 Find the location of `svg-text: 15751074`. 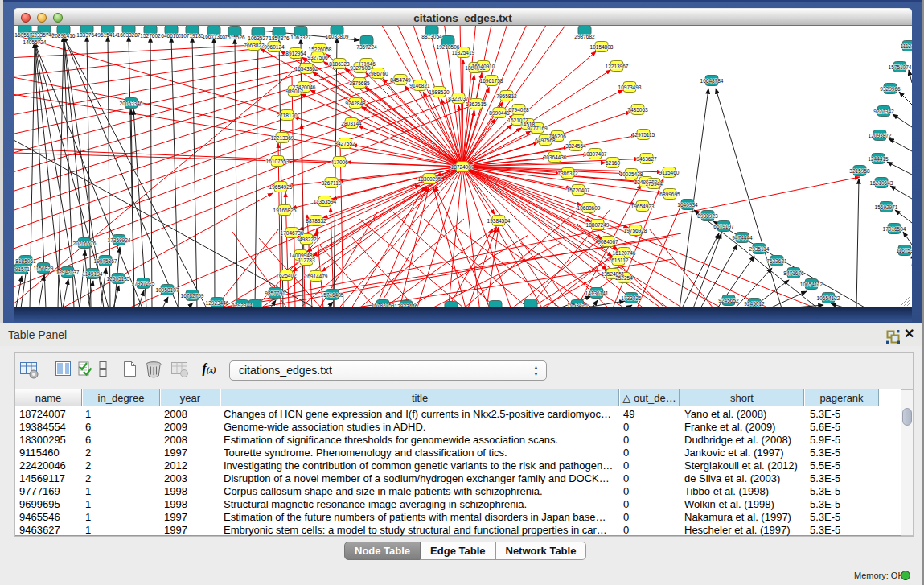

svg-text: 15751074 is located at coordinates (901, 68).